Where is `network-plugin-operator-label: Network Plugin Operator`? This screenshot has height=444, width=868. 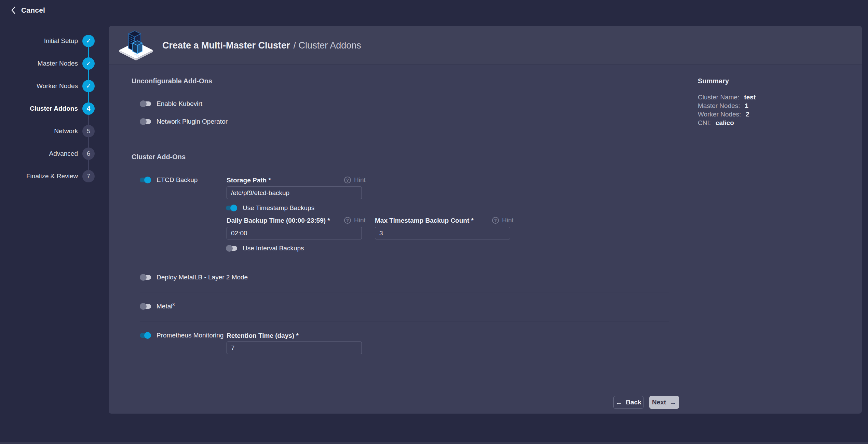
network-plugin-operator-label: Network Plugin Operator is located at coordinates (192, 122).